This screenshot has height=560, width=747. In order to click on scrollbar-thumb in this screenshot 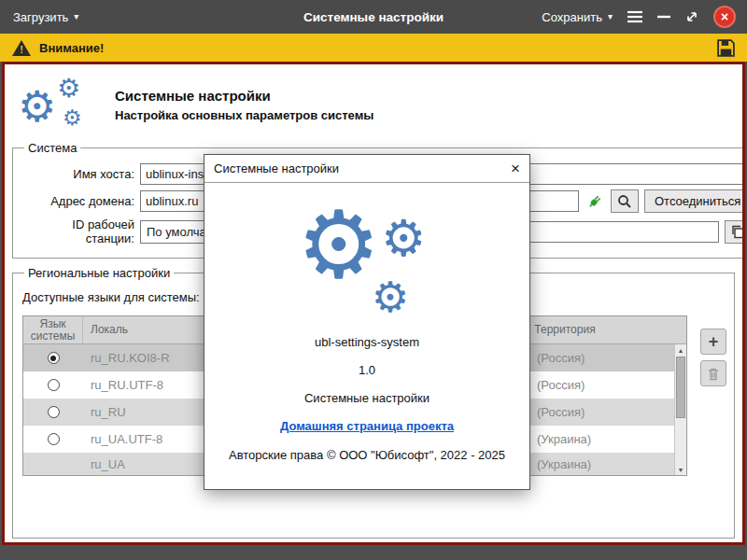, I will do `click(681, 387)`.